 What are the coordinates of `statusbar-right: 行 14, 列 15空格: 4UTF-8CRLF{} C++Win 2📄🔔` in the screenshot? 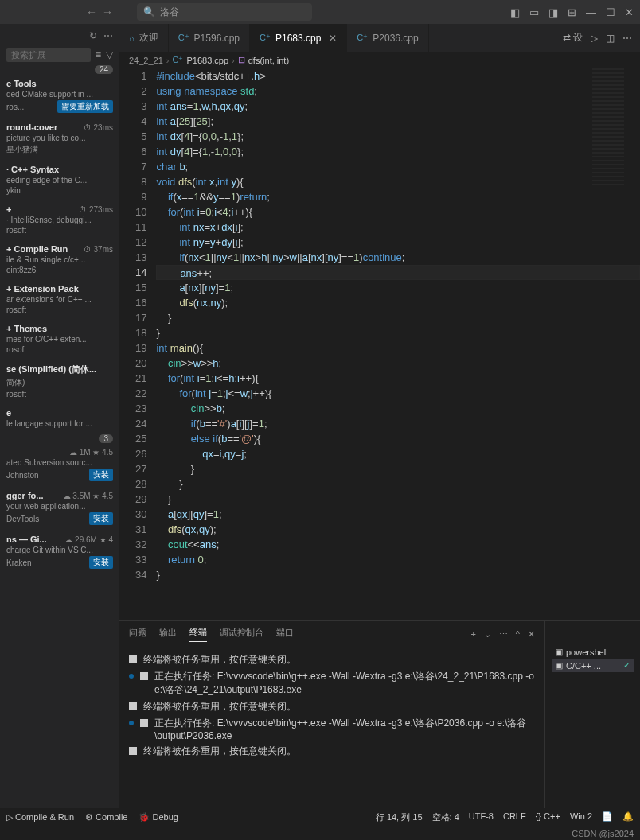 It's located at (505, 818).